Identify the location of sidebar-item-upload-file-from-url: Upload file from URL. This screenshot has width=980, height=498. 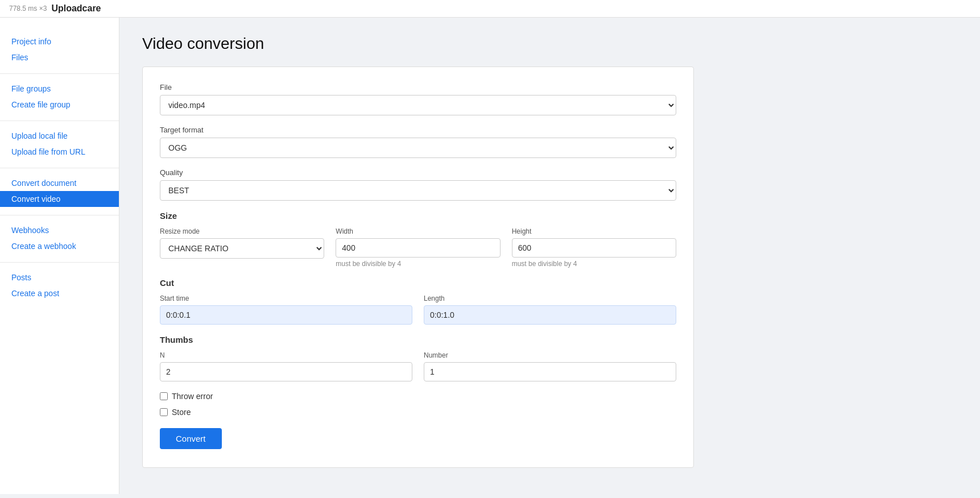
(59, 152).